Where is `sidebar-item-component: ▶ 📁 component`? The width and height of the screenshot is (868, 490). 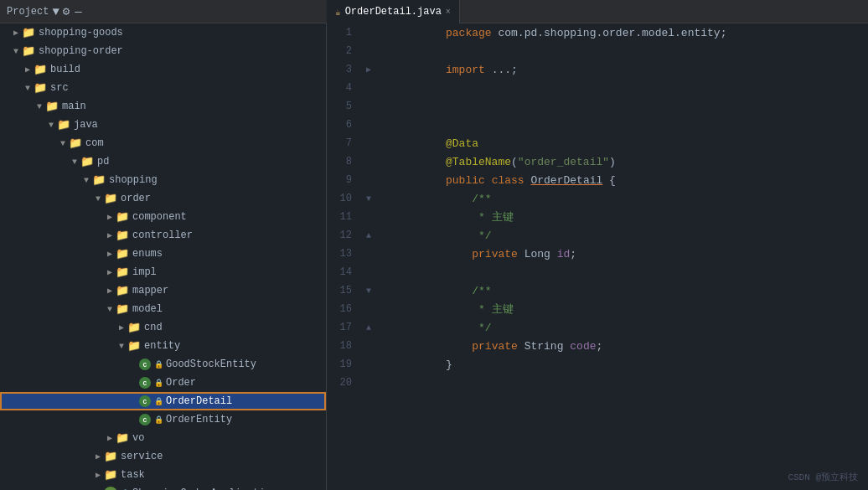 sidebar-item-component: ▶ 📁 component is located at coordinates (163, 217).